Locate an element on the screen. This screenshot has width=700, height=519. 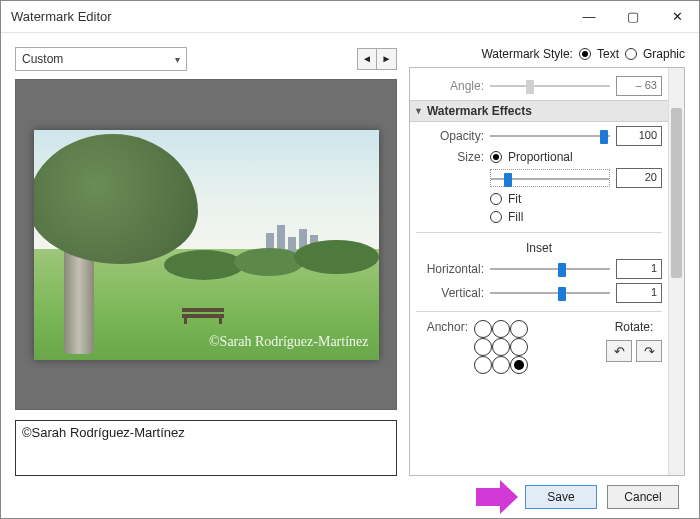
opacity-slider is located at coordinates (550, 136).